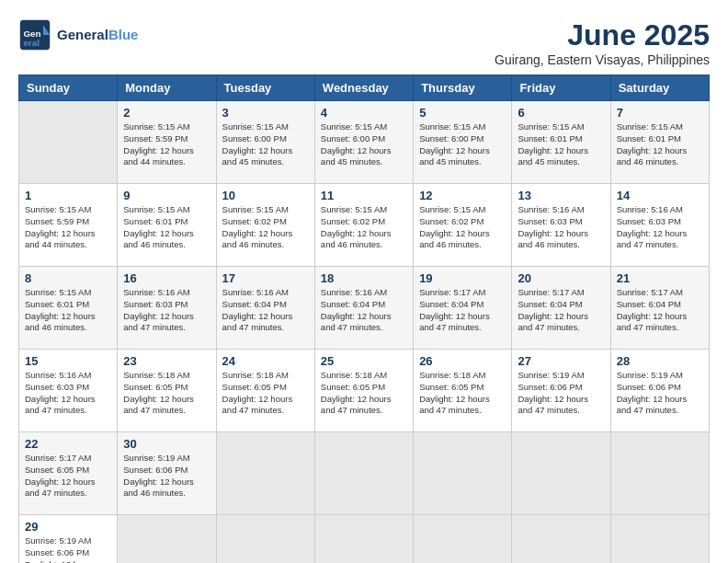 The width and height of the screenshot is (728, 563). What do you see at coordinates (561, 195) in the screenshot?
I see `day-number: 13` at bounding box center [561, 195].